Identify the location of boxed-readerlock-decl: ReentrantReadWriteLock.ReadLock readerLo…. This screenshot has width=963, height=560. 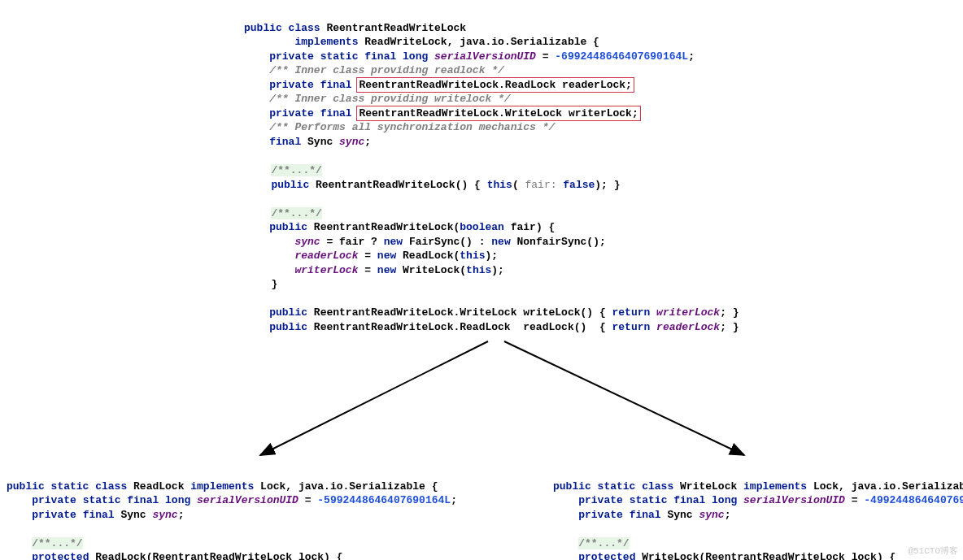
(495, 85).